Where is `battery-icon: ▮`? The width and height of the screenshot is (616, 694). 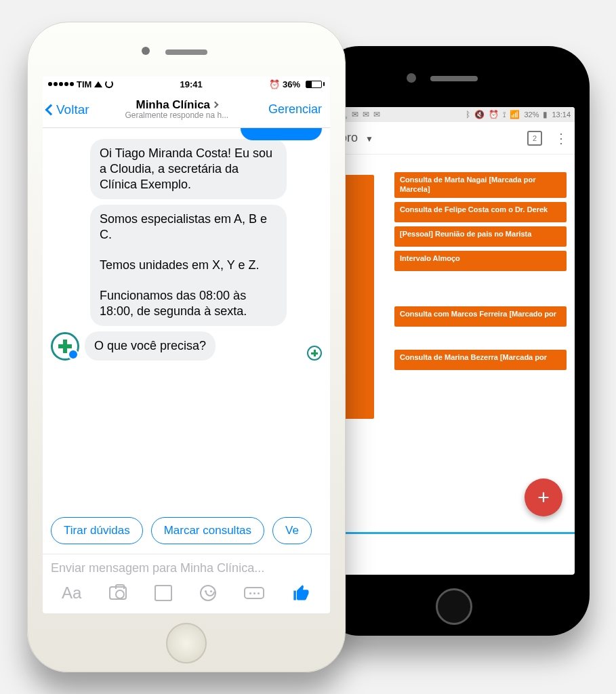 battery-icon: ▮ is located at coordinates (545, 115).